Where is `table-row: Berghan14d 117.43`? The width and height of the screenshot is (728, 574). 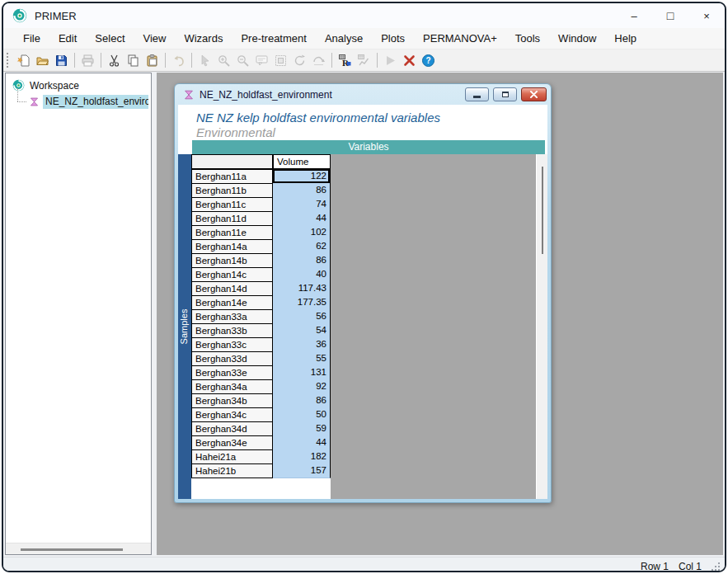
table-row: Berghan14d 117.43 is located at coordinates (261, 289).